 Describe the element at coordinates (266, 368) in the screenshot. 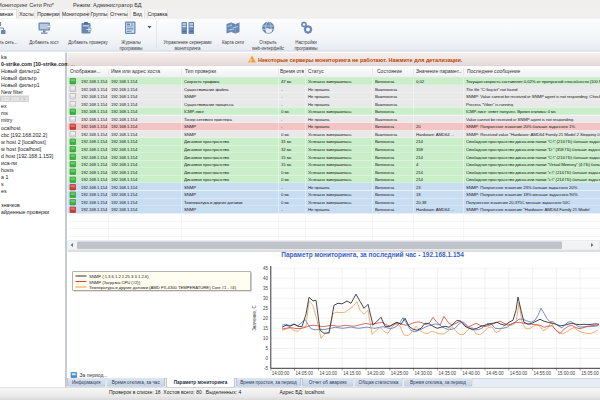

I see `svg-text: -5` at that location.